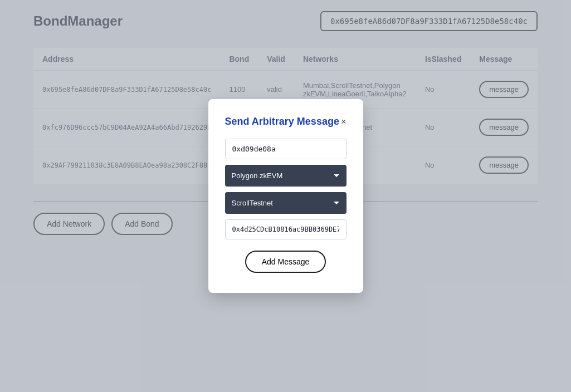 This screenshot has width=571, height=392. I want to click on modal-address-input, so click(286, 149).